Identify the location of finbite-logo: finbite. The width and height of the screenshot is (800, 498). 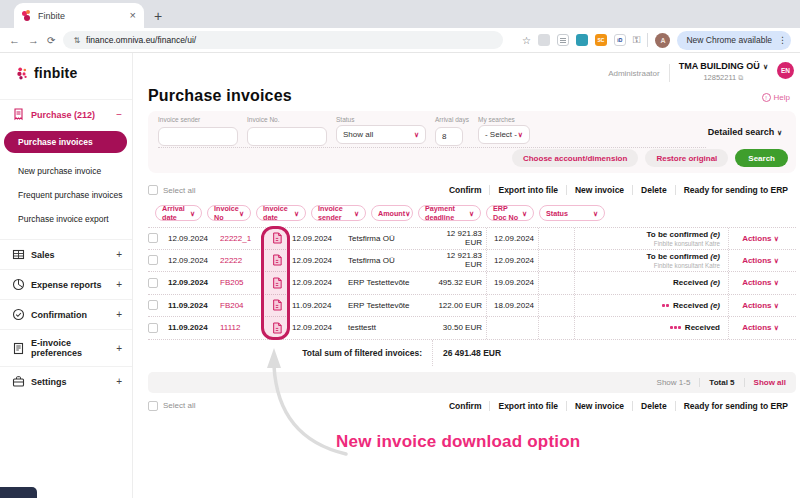
(66, 73).